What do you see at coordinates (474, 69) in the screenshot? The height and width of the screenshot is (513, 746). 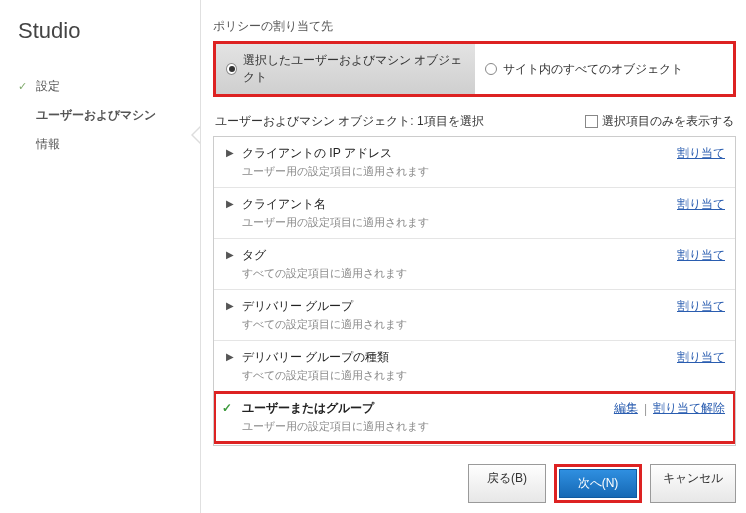 I see `assignment-scope-radio-group: 選択したユーザーおよびマシン オブジェクト サイト内のすべてのオブジェクト` at bounding box center [474, 69].